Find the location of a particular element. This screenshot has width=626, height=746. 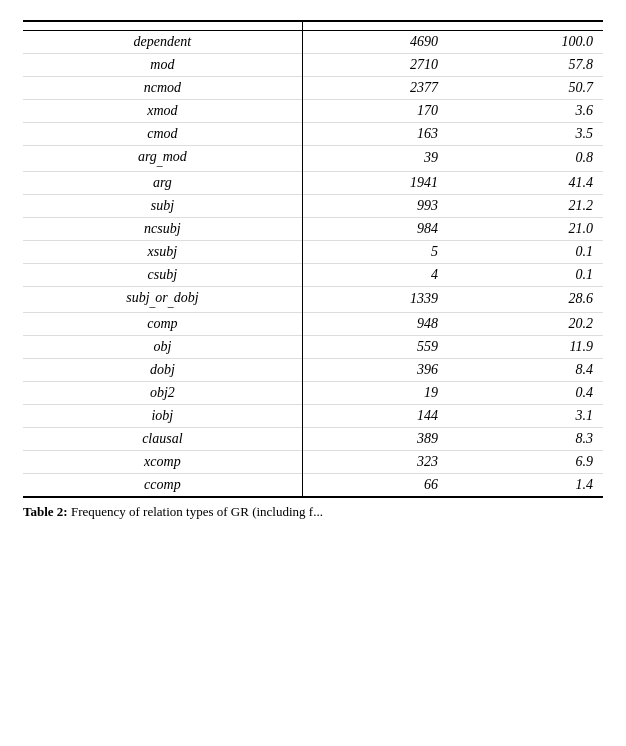

cell-relation: obj2 is located at coordinates (162, 392).